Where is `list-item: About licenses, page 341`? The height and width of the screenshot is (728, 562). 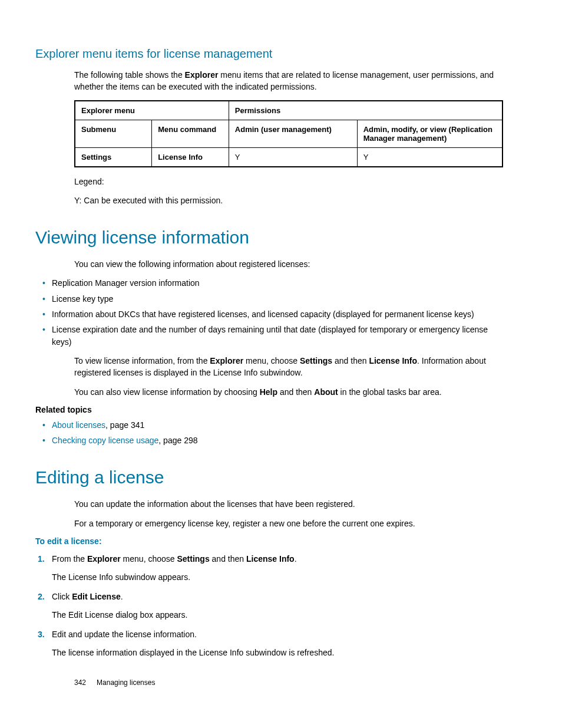
list-item: About licenses, page 341 is located at coordinates (277, 425).